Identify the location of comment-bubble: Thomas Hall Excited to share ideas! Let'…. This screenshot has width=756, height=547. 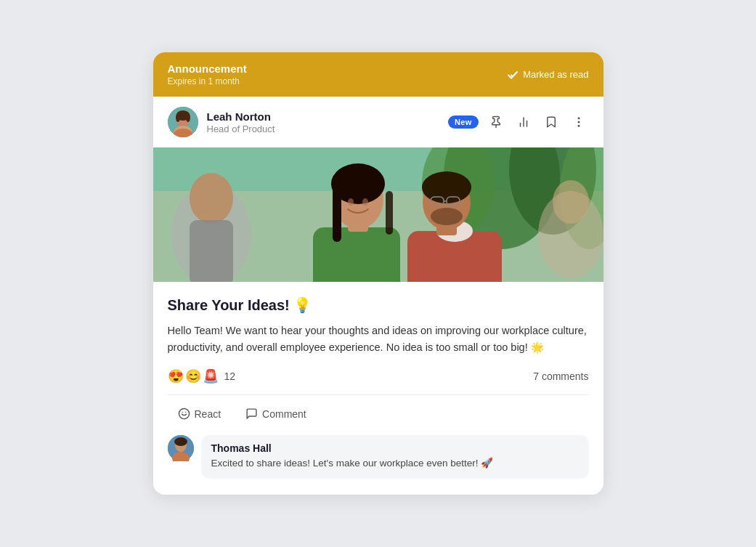
(395, 456).